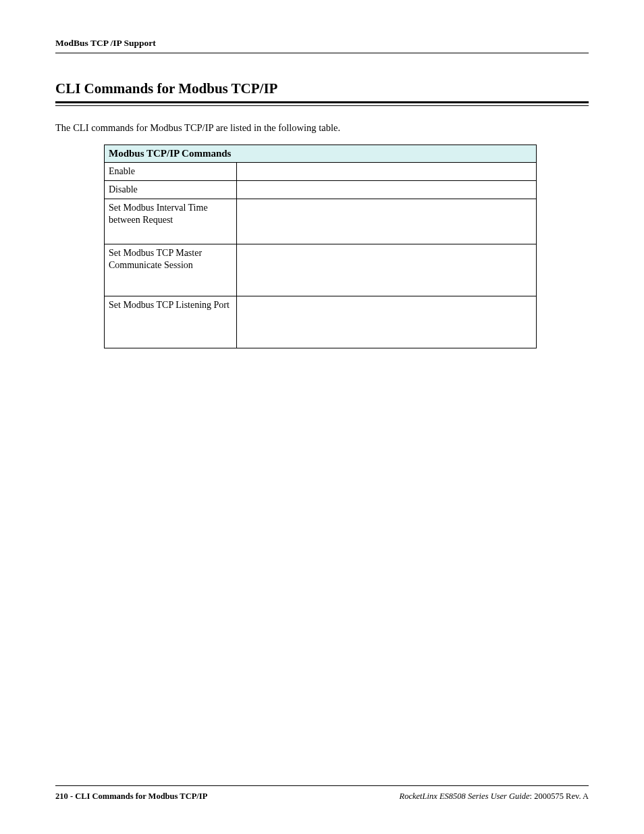 This screenshot has height=834, width=644. Describe the element at coordinates (321, 172) in the screenshot. I see `table-row: Enable` at that location.